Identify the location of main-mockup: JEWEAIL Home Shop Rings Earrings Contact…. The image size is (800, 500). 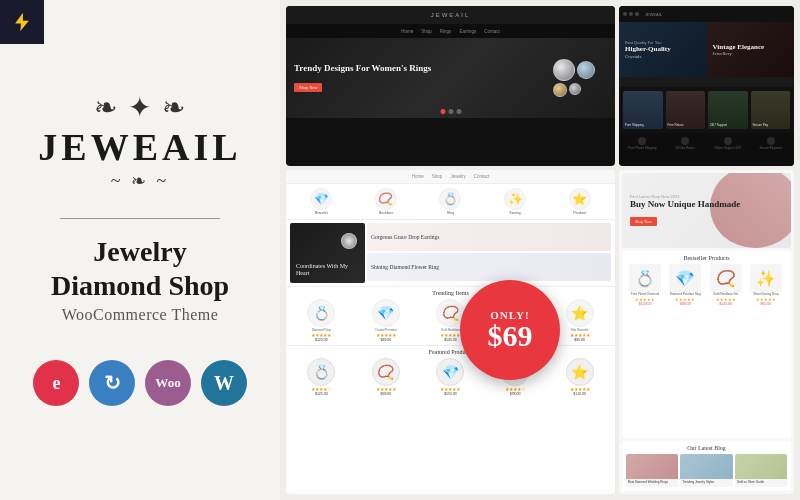
(450, 86).